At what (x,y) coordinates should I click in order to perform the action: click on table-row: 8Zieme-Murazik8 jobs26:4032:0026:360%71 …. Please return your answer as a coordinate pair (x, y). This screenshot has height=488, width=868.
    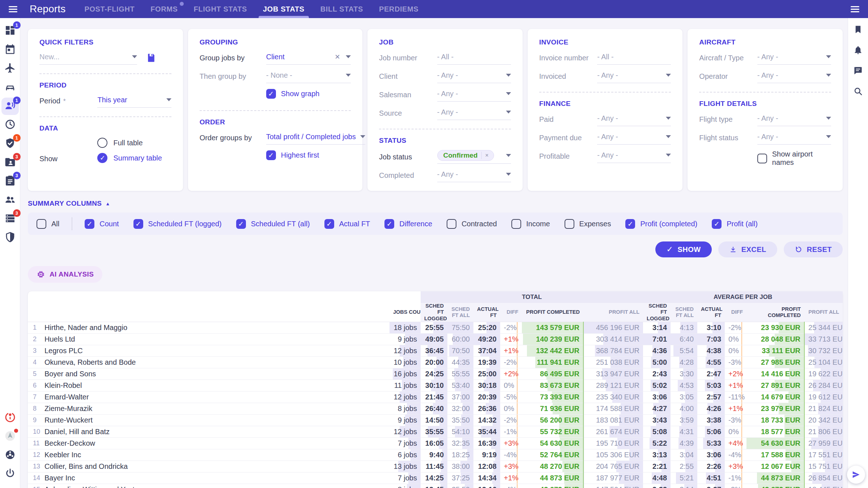
    Looking at the image, I should click on (435, 409).